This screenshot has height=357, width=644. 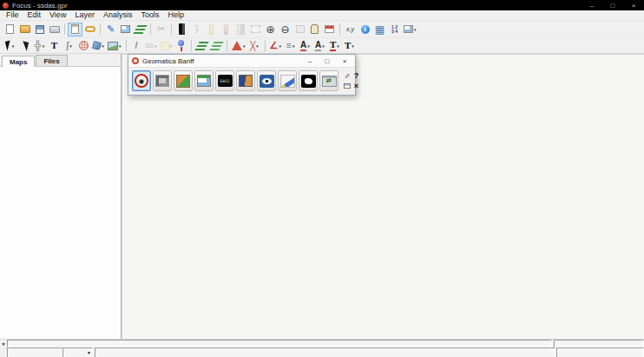 What do you see at coordinates (410, 30) in the screenshot?
I see `profile-chart-icon: ▾` at bounding box center [410, 30].